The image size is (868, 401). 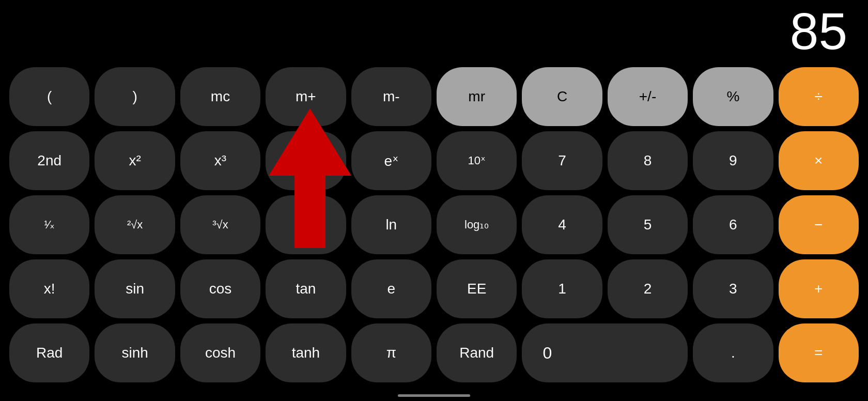 What do you see at coordinates (220, 353) in the screenshot?
I see `cosh-button: cosh` at bounding box center [220, 353].